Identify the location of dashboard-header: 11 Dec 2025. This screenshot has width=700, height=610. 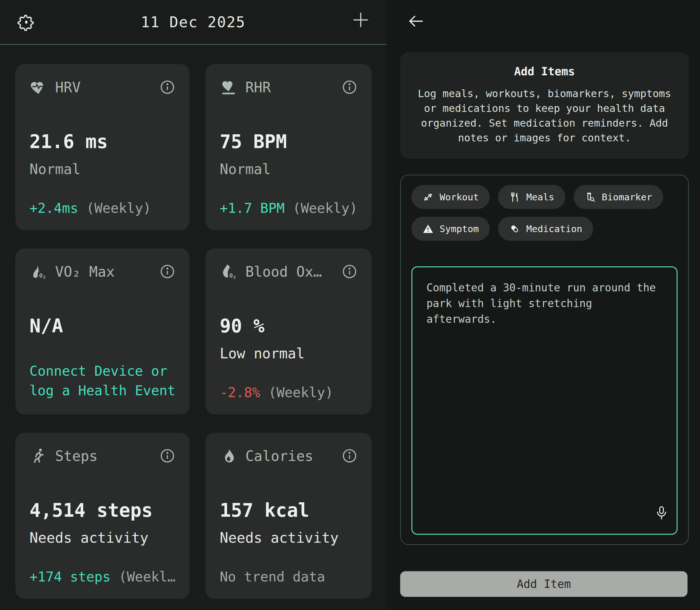
(193, 22).